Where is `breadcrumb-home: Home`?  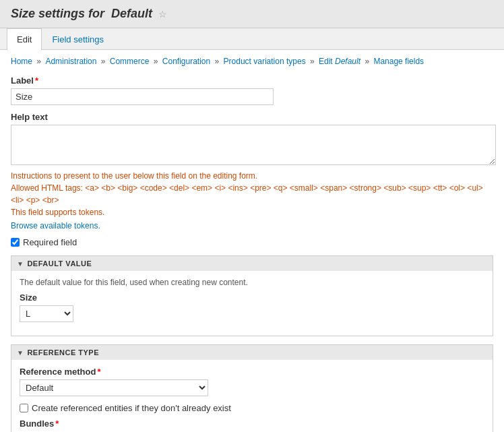 breadcrumb-home: Home is located at coordinates (22, 61).